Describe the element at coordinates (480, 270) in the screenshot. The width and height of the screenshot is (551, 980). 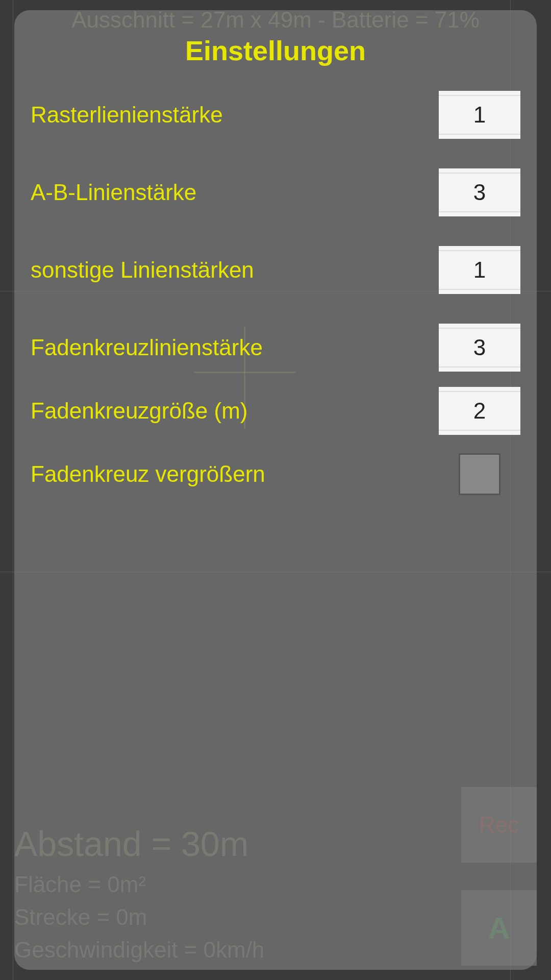
I see `other-spinner: 1` at that location.